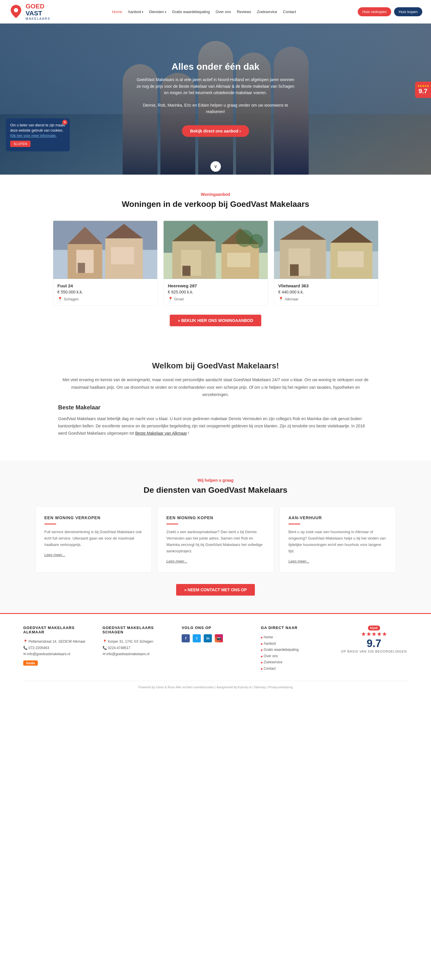  What do you see at coordinates (215, 685) in the screenshot?
I see `footer-bottom: Powered by Gees & Roos Alle rechten voor…` at bounding box center [215, 685].